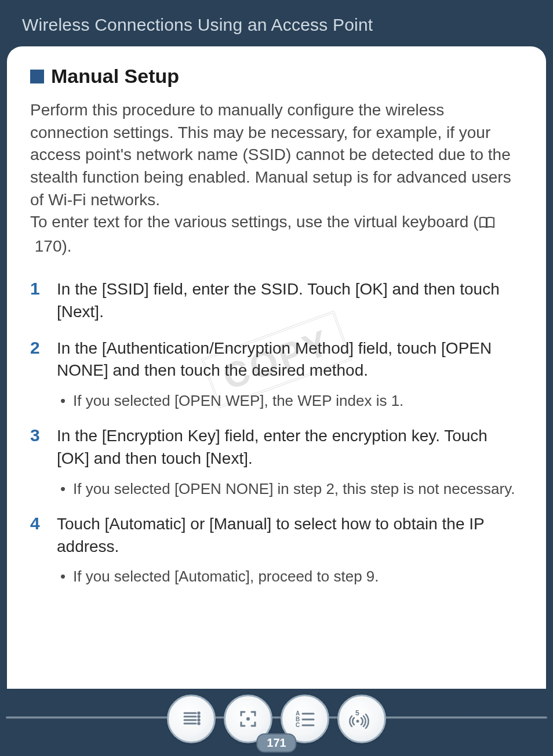 This screenshot has height=756, width=553. Describe the element at coordinates (362, 719) in the screenshot. I see `wifi-icon: 5` at that location.